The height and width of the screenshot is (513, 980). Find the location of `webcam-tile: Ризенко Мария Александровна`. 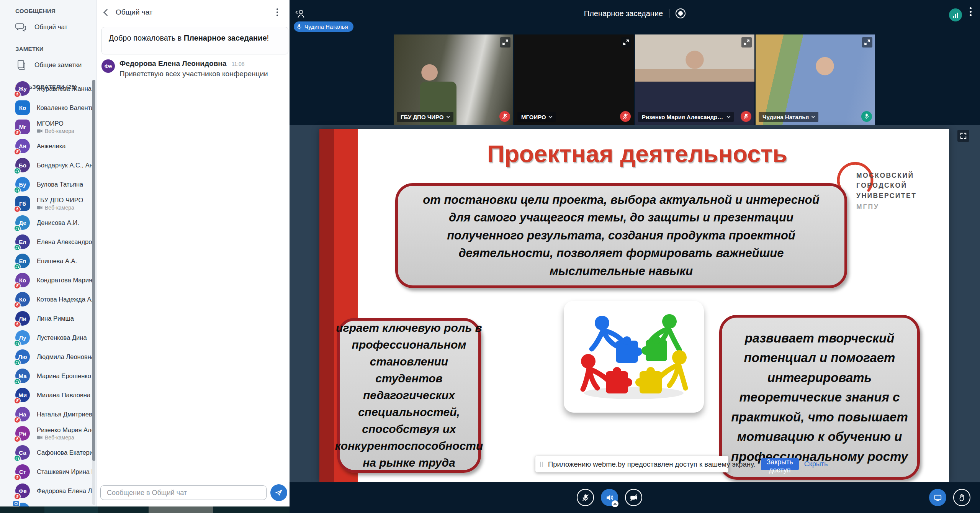

webcam-tile: Ризенко Мария Александровна is located at coordinates (695, 80).